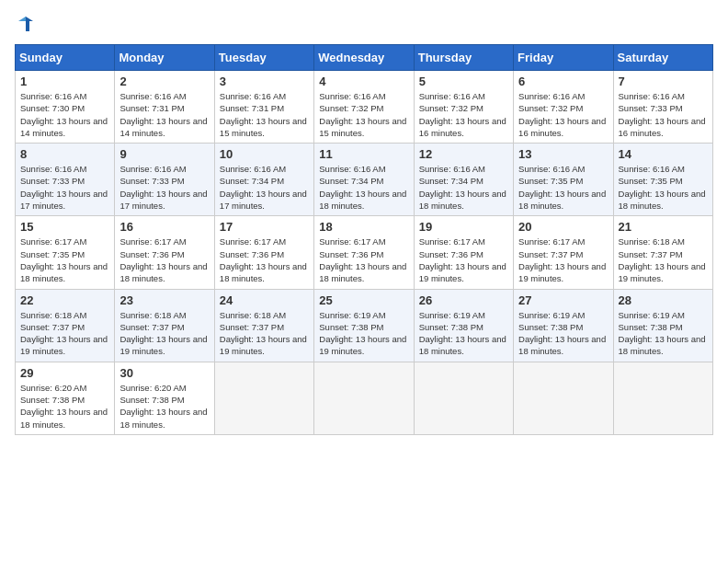 The image size is (728, 563). Describe the element at coordinates (563, 259) in the screenshot. I see `day-detail: Sunrise: 6:17 AM Sunset: 7:37 PM Dayligh…` at that location.